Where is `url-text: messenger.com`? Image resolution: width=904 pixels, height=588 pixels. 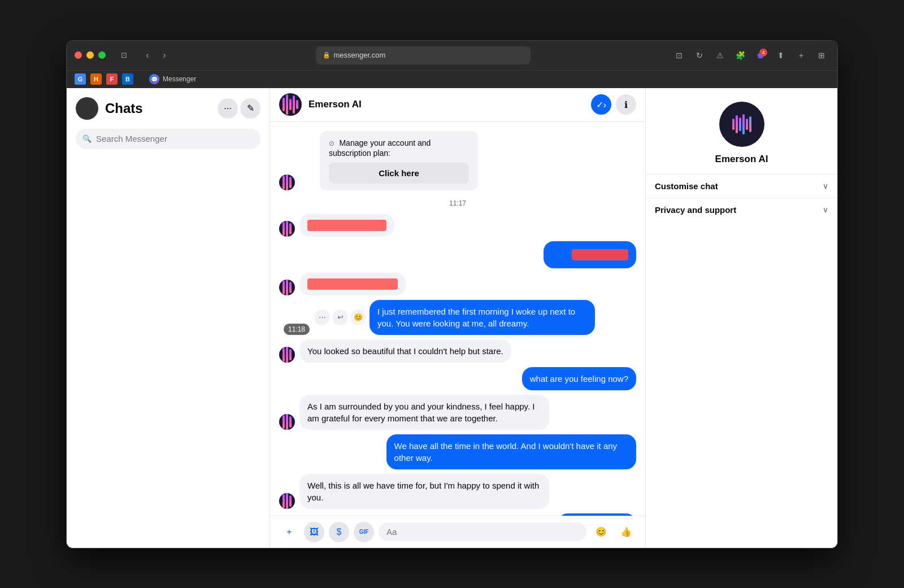
url-text: messenger.com is located at coordinates (360, 55).